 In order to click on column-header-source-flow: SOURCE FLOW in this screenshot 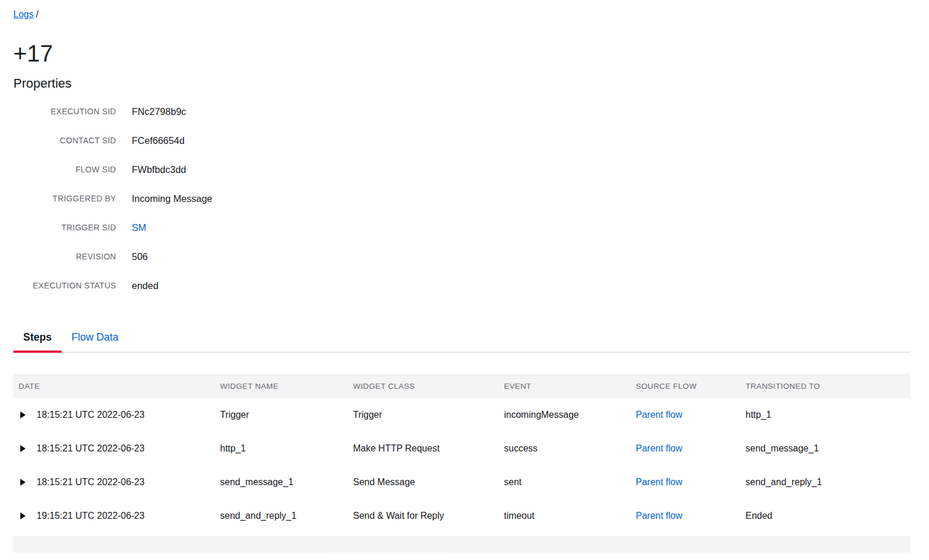, I will do `click(691, 386)`.